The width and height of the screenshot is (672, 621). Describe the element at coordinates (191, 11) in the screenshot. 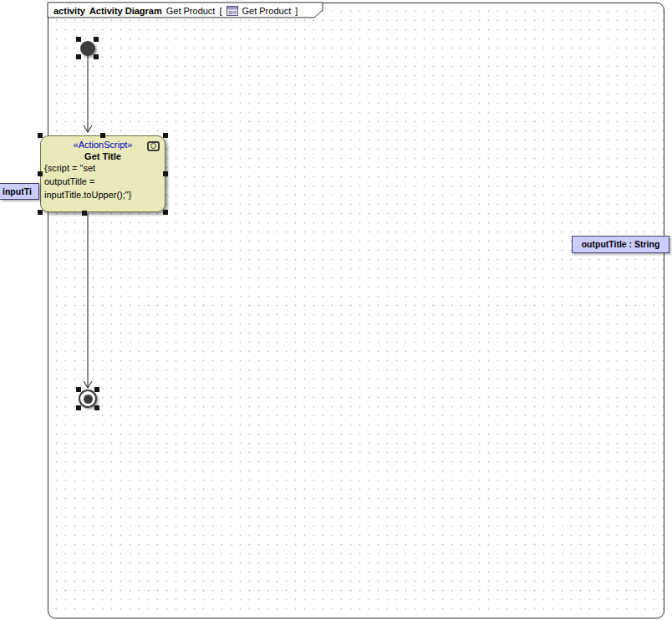

I see `frame-diagram-name: Get Product` at that location.